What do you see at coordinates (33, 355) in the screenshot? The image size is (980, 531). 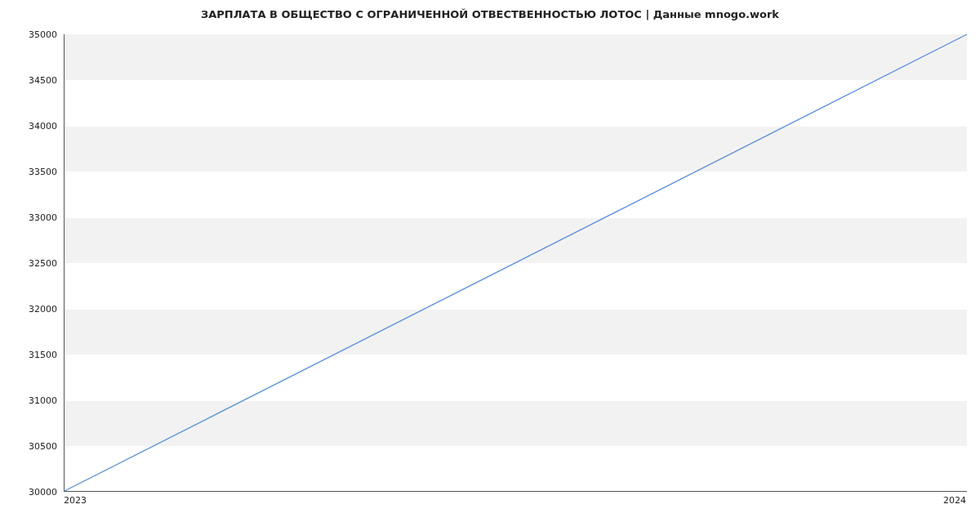 I see `y-tick-label: 31500` at bounding box center [33, 355].